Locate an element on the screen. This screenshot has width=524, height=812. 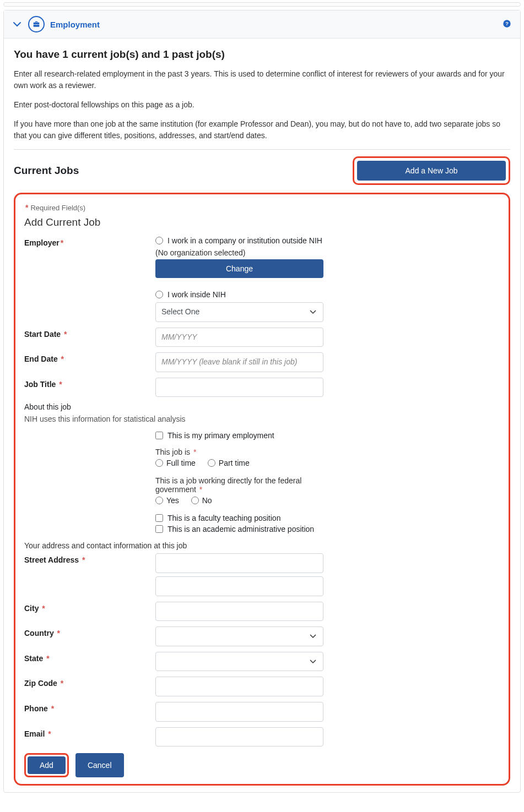
checkbox-faculty-input is located at coordinates (159, 518).